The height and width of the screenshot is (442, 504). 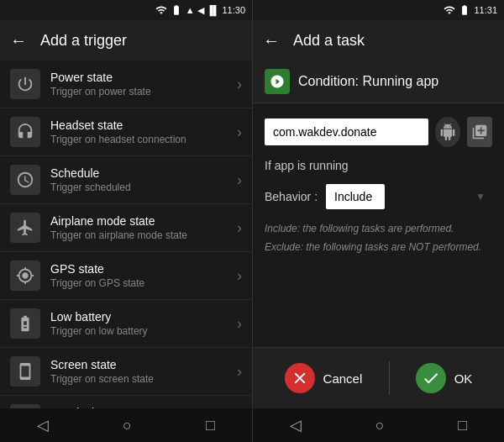 What do you see at coordinates (126, 84) in the screenshot?
I see `list-item: Power state Trigger on power state ›` at bounding box center [126, 84].